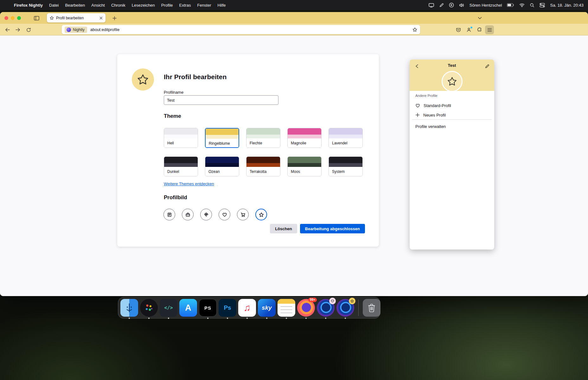 The image size is (588, 380). I want to click on avatar-option-flower, so click(206, 215).